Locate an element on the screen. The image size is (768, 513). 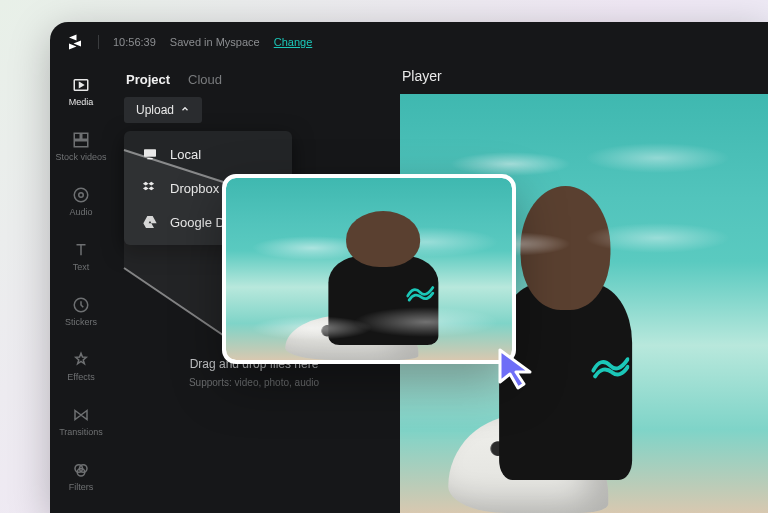
sidebar-item-media: Media is located at coordinates (81, 92).